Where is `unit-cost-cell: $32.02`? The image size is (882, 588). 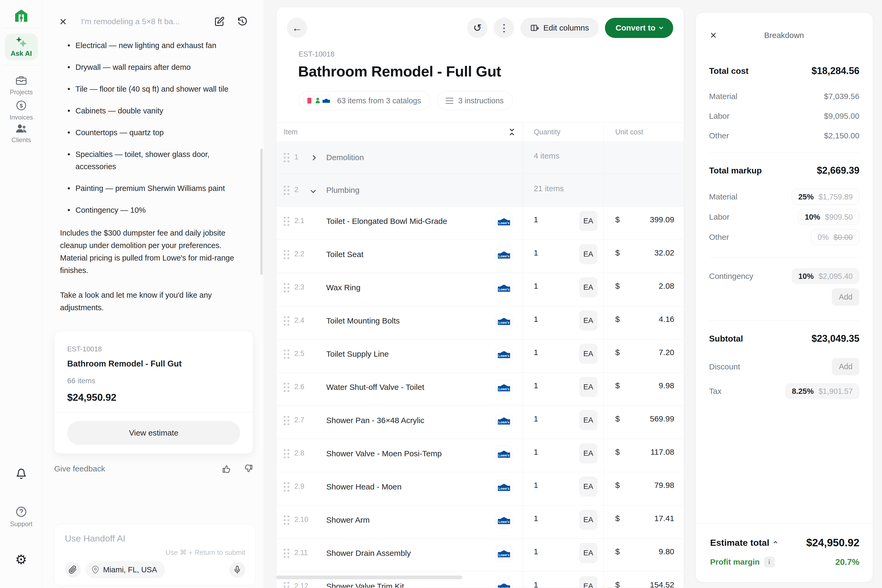 unit-cost-cell: $32.02 is located at coordinates (644, 256).